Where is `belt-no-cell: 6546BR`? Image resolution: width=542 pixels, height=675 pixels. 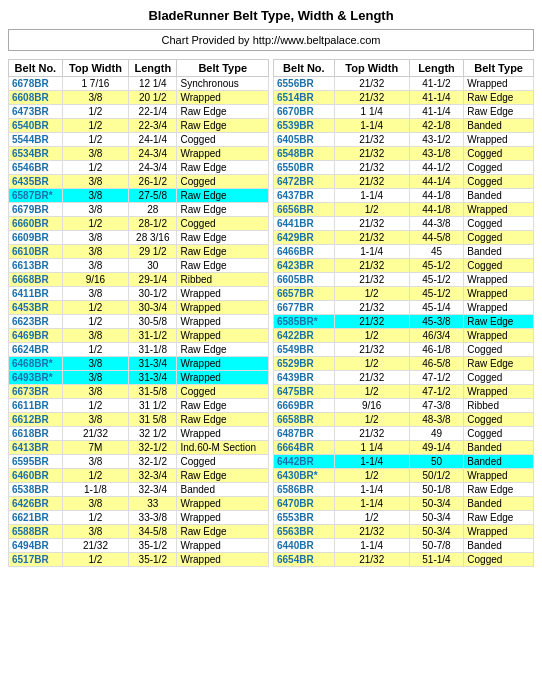 belt-no-cell: 6546BR is located at coordinates (36, 168).